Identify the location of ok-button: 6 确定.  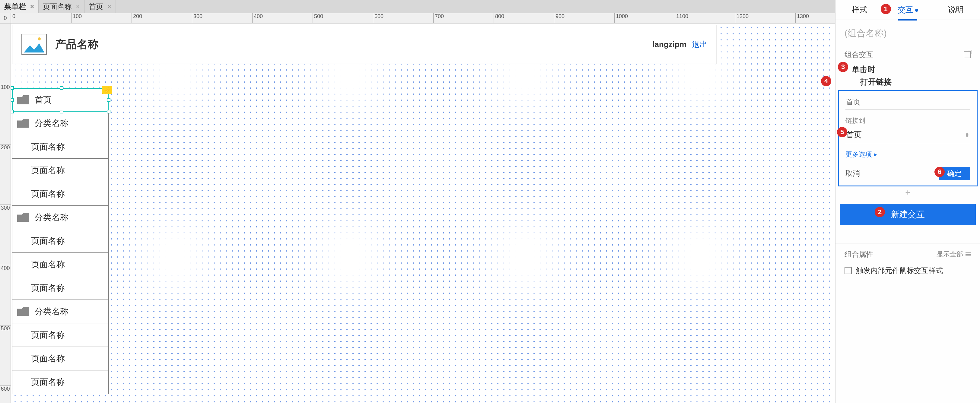
(954, 173).